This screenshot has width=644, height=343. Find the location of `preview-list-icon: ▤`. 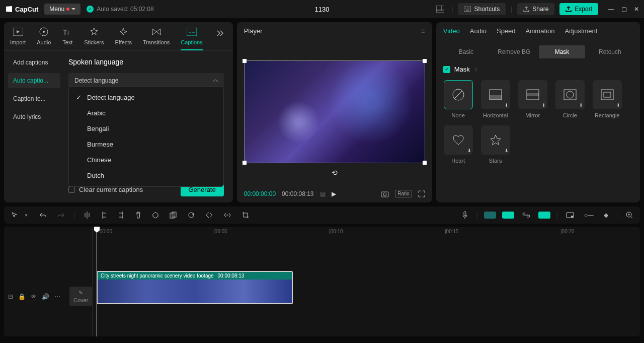

preview-list-icon: ▤ is located at coordinates (323, 194).